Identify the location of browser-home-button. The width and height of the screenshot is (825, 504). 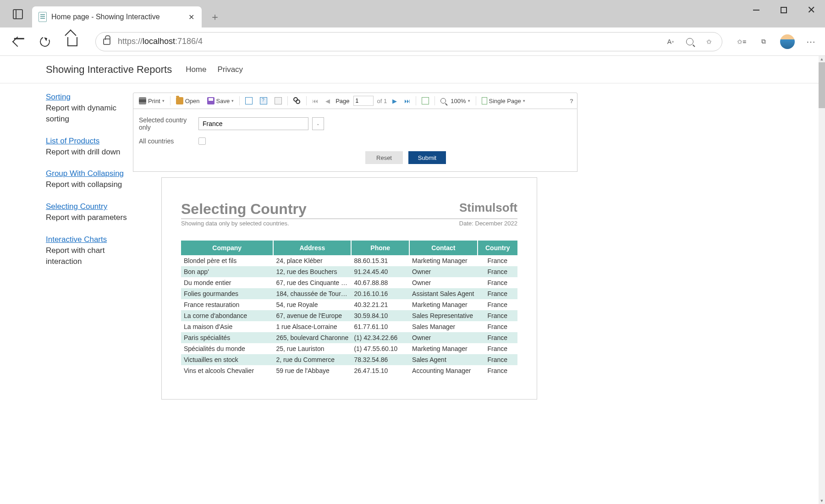
(72, 42).